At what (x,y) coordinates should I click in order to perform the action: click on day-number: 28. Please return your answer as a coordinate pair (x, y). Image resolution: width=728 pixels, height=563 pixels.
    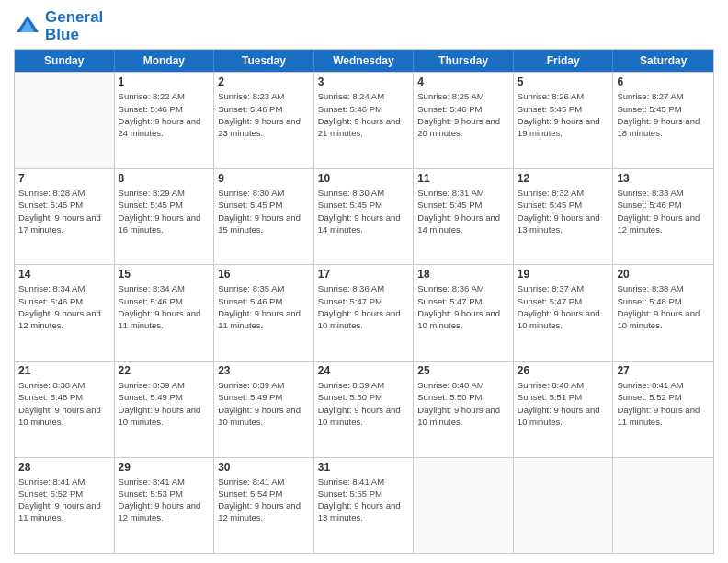
    Looking at the image, I should click on (64, 467).